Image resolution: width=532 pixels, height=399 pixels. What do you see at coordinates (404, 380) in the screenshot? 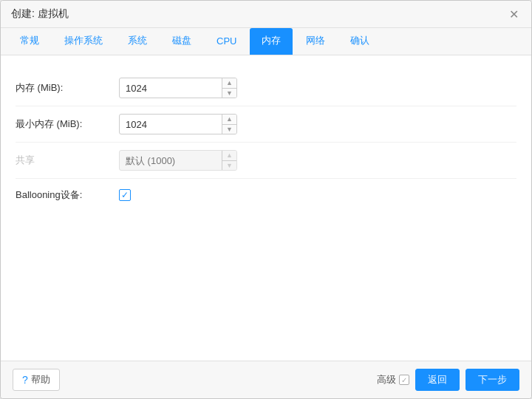
I see `advanced-checkbox: ✓` at bounding box center [404, 380].